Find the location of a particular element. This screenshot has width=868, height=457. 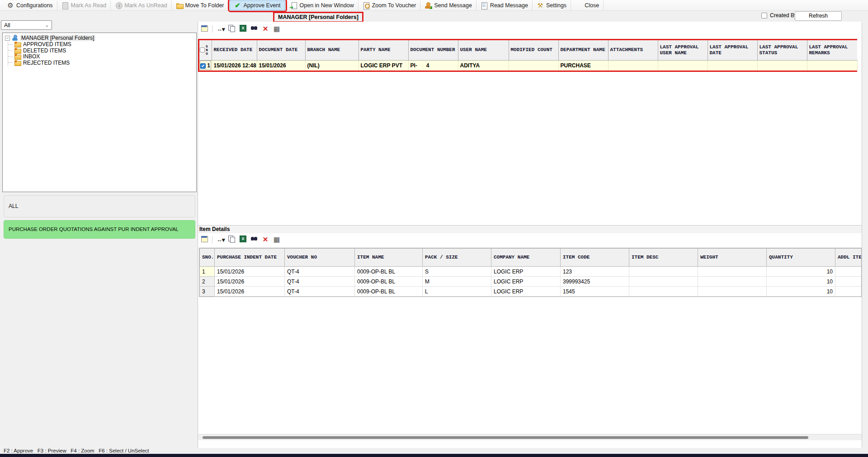

column-header: LAST APPROVAL STATUS is located at coordinates (782, 50).